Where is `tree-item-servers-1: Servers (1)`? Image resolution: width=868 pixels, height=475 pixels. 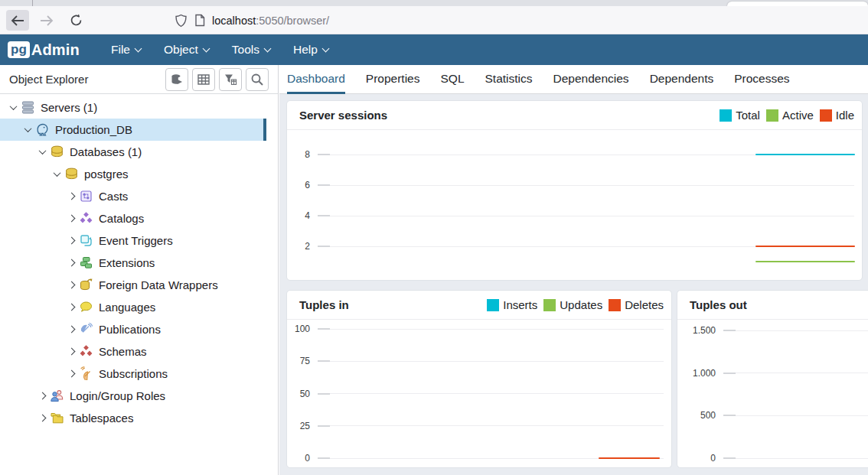
tree-item-servers-1: Servers (1) is located at coordinates (133, 107).